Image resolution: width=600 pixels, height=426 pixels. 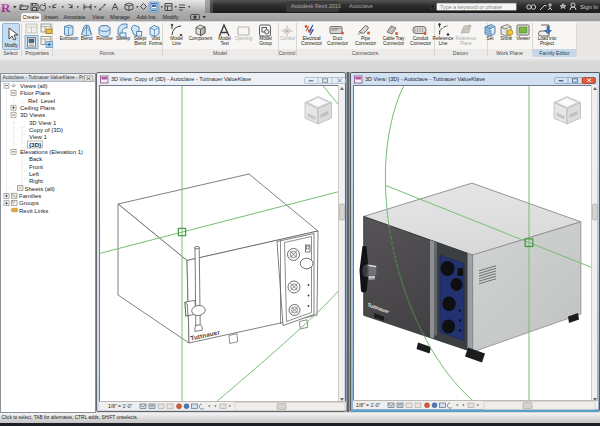 What do you see at coordinates (394, 38) in the screenshot?
I see `svg-text: Cable Tray` at bounding box center [394, 38].